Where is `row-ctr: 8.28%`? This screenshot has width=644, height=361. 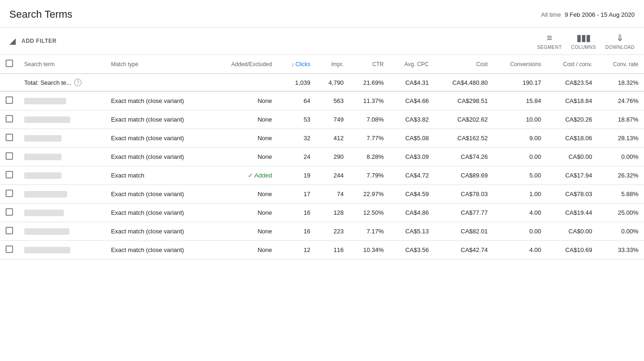 row-ctr: 8.28% is located at coordinates (369, 157).